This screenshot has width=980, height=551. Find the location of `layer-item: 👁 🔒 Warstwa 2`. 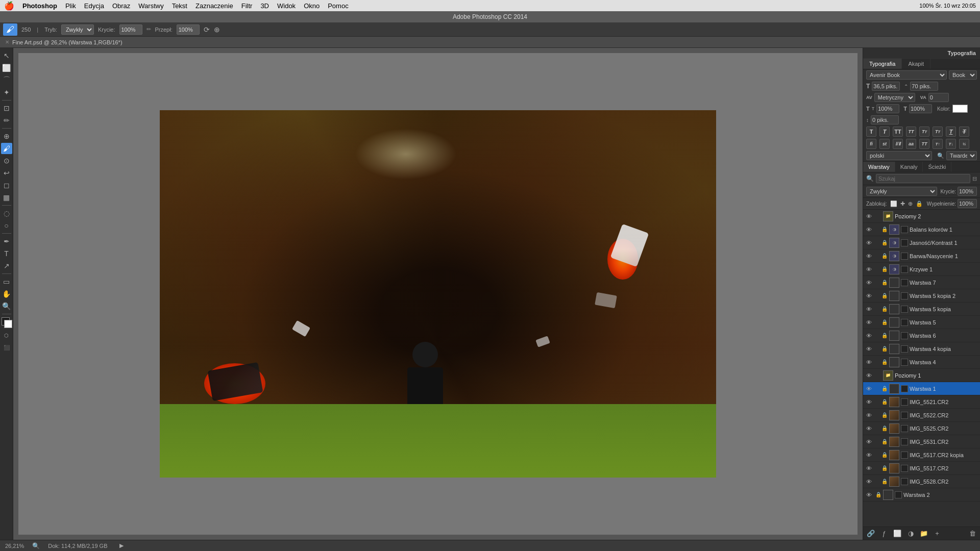

layer-item: 👁 🔒 Warstwa 2 is located at coordinates (922, 495).